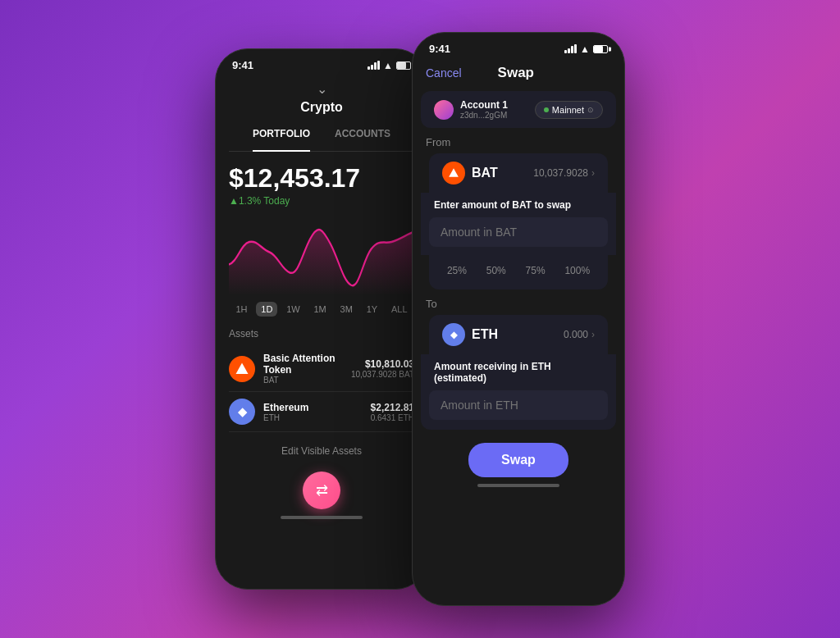 The height and width of the screenshot is (638, 840). I want to click on eth-balance: 0.000 ›, so click(579, 335).